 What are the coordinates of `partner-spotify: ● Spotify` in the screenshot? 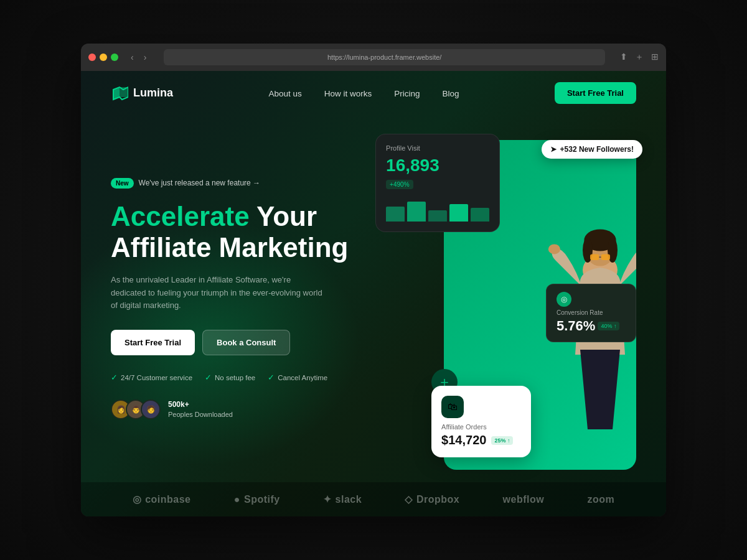 It's located at (257, 500).